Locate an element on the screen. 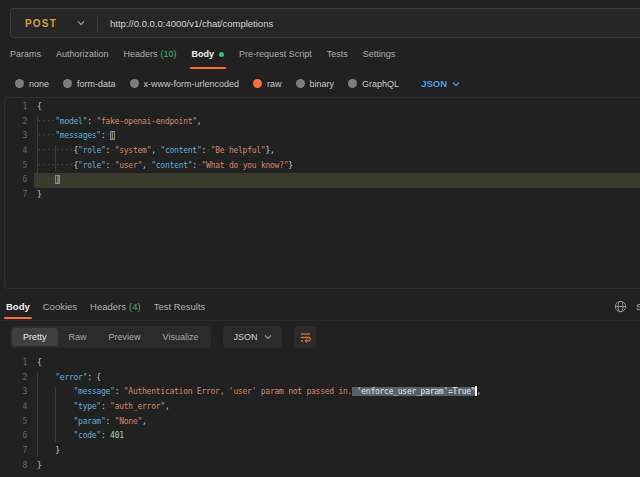 This screenshot has width=640, height=477. response-tab-body: Body is located at coordinates (18, 306).